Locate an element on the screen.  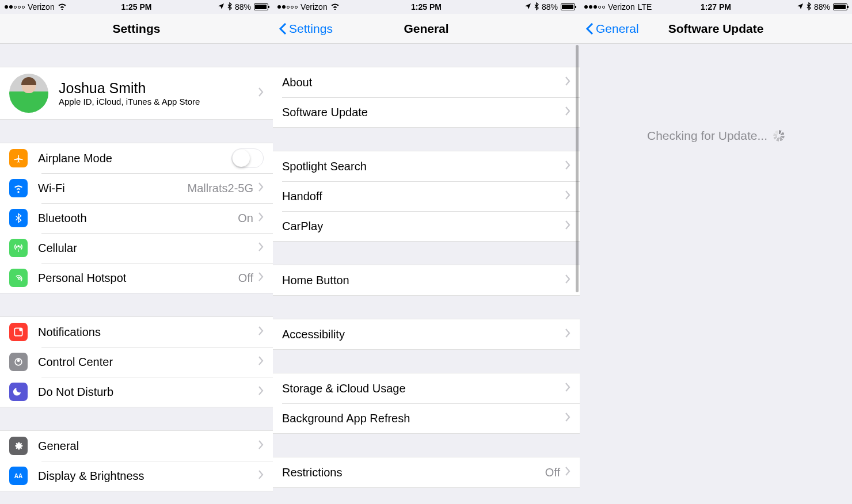
nav-bar: Settings General is located at coordinates (426, 29).